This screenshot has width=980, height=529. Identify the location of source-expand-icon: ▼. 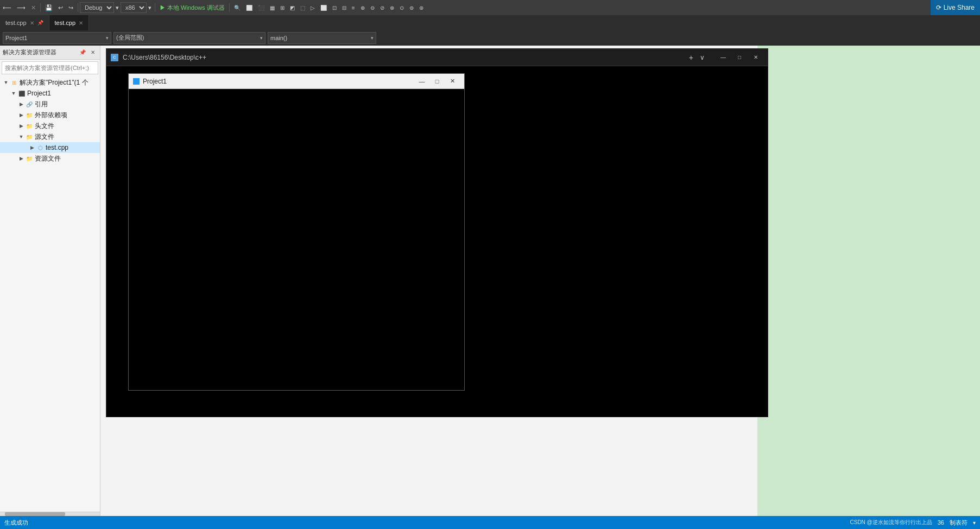
(21, 137).